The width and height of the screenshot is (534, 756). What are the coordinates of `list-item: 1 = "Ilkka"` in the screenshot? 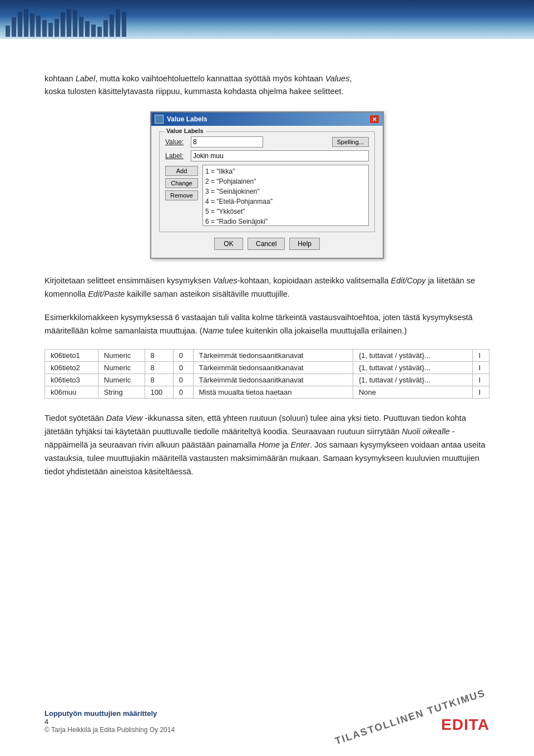 It's located at (286, 171).